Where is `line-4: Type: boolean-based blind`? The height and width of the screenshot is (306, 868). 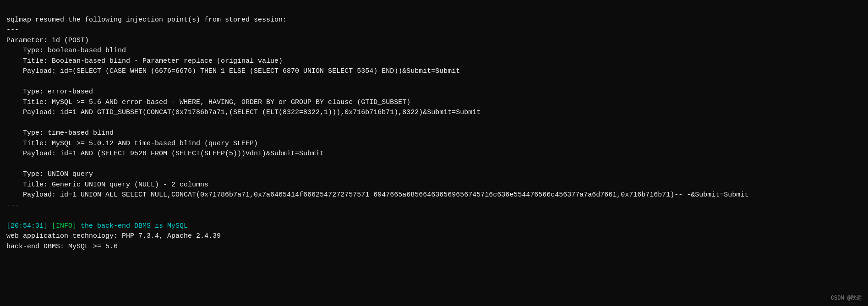
line-4: Type: boolean-based blind is located at coordinates (66, 50).